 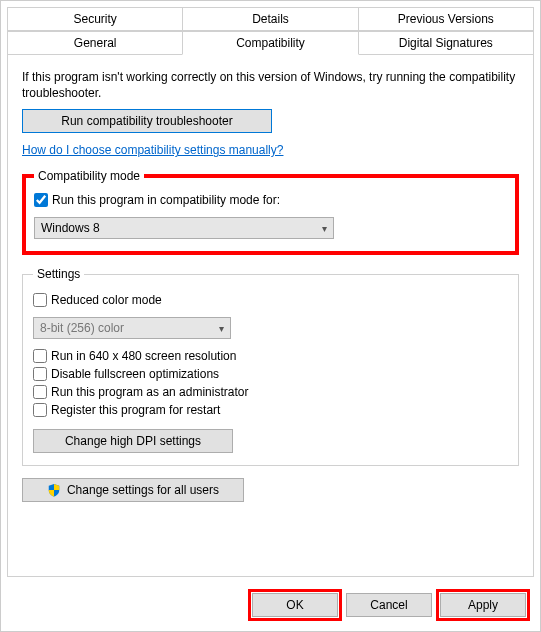 I want to click on tabs-area: Security Details Previous Versions Gener…, so click(x=270, y=28).